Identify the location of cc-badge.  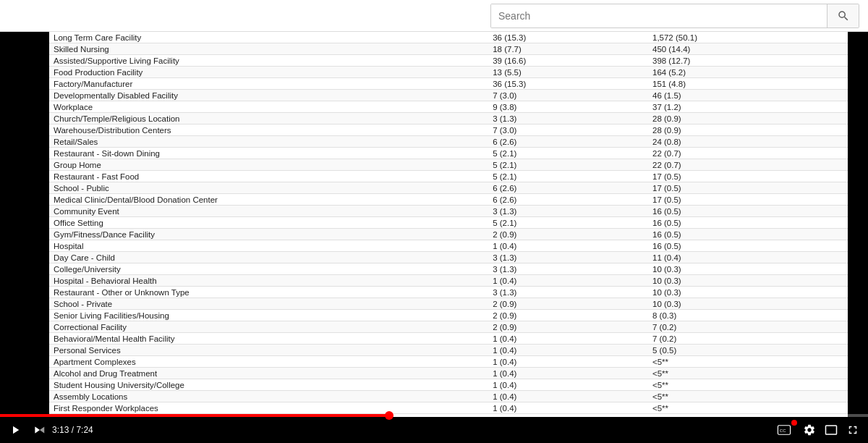
(794, 423).